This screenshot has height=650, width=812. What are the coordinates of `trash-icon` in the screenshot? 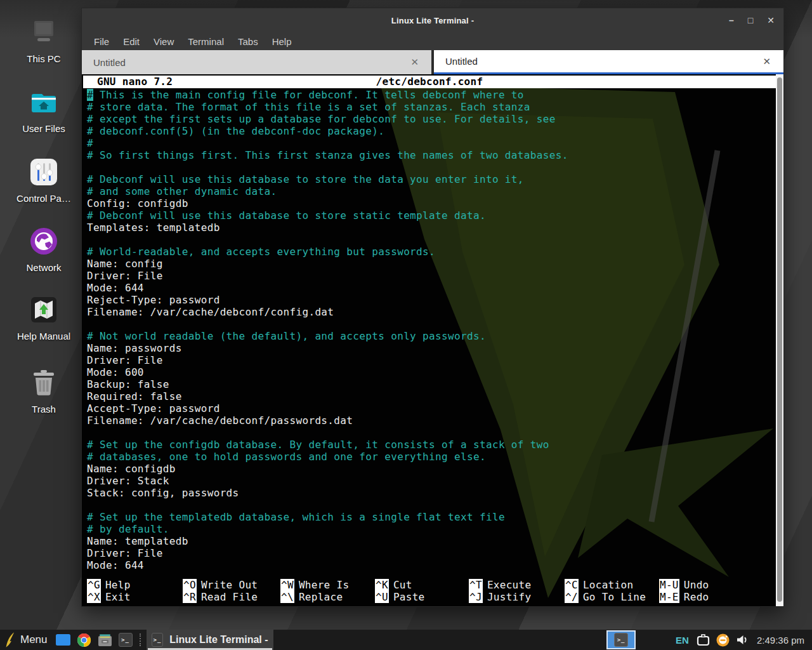 It's located at (44, 383).